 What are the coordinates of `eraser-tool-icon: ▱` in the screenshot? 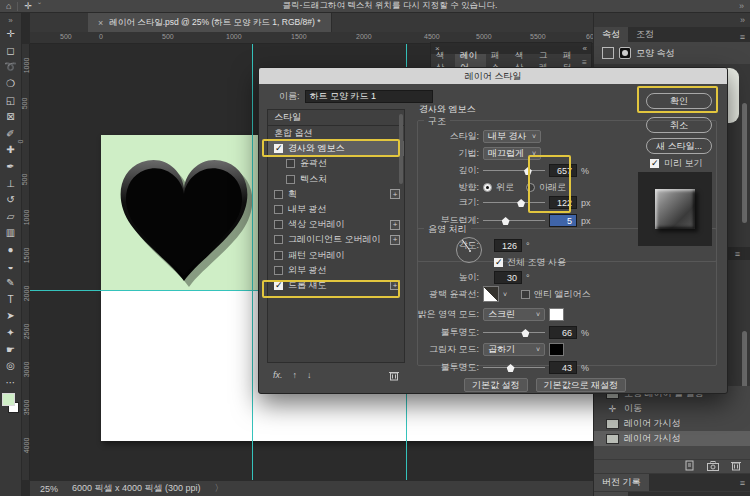 It's located at (11, 218).